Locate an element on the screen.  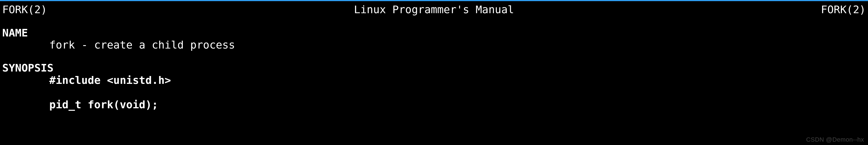
name-description: fork - create a child process is located at coordinates (434, 45).